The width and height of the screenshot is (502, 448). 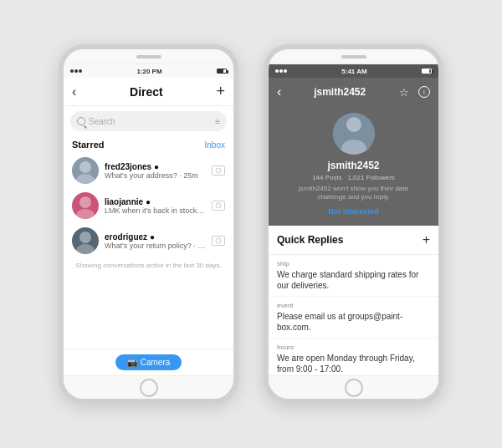 What do you see at coordinates (427, 240) in the screenshot?
I see `quick-replies-add-button: +` at bounding box center [427, 240].